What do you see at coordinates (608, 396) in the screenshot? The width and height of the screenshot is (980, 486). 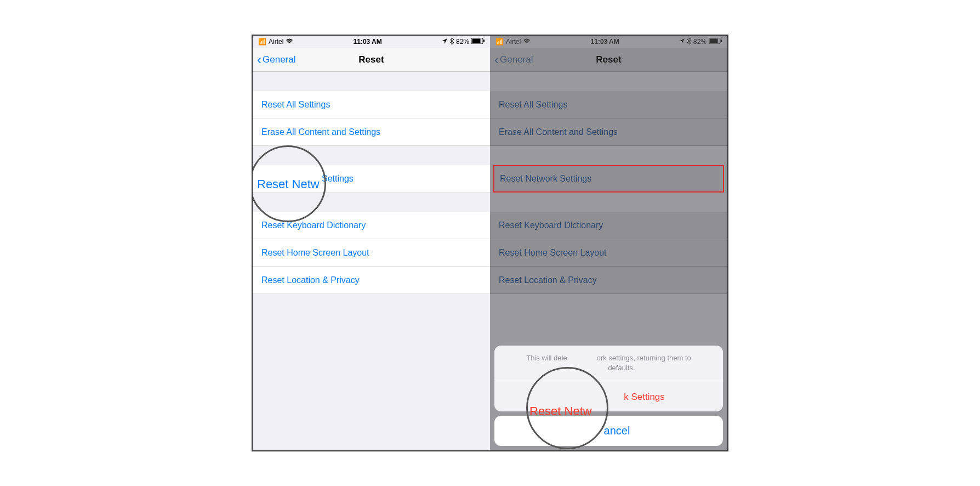 I see `confirm-reset-button: k Settings` at bounding box center [608, 396].